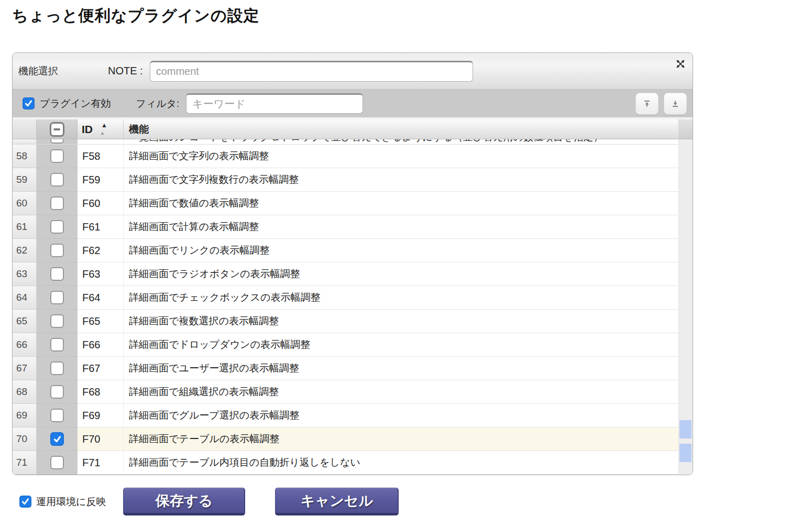 This screenshot has height=527, width=812. What do you see at coordinates (346, 180) in the screenshot?
I see `table-row: 59 F59 詳細画面で文字列複数行の表示幅調整` at bounding box center [346, 180].